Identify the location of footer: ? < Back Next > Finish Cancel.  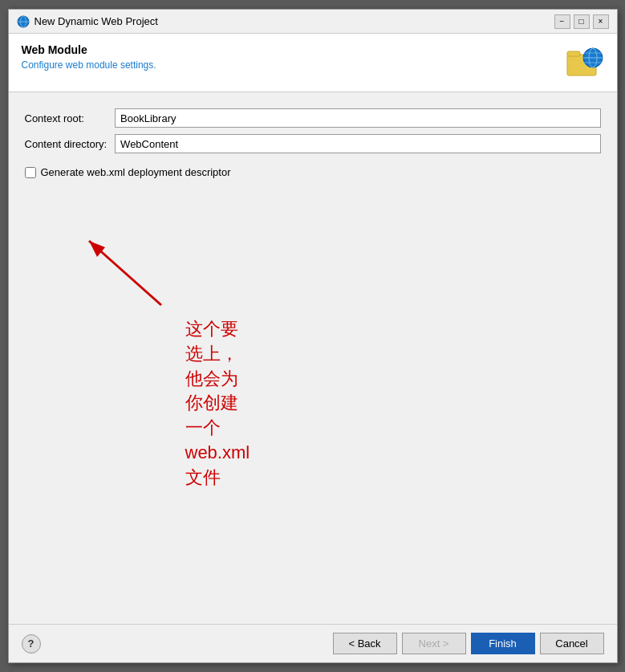
(313, 643).